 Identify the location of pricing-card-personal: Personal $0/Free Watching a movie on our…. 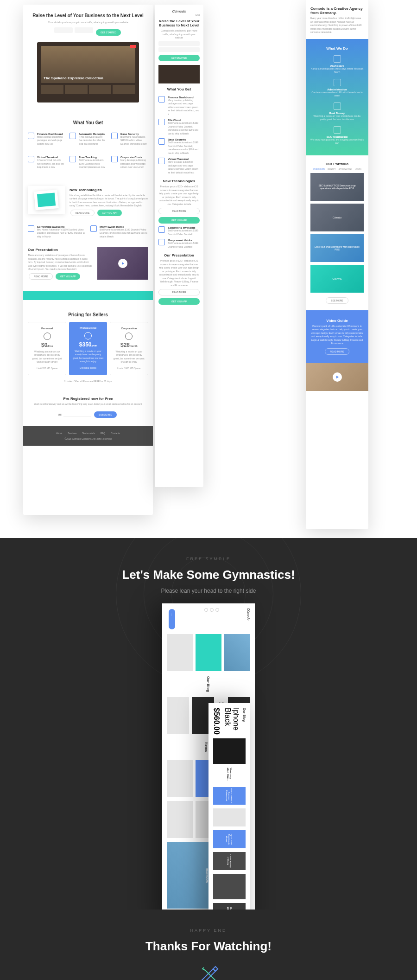
(47, 349).